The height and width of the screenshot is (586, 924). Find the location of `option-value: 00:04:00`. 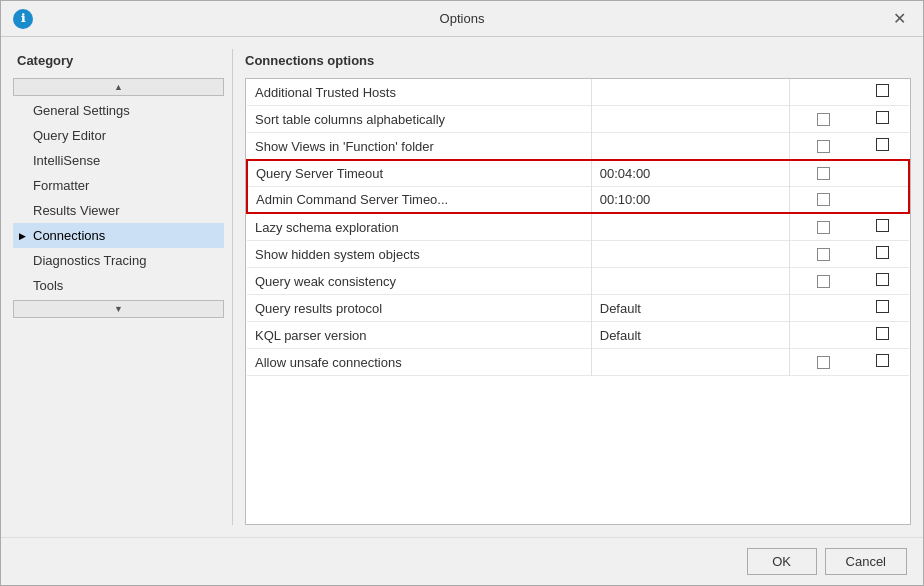

option-value: 00:04:00 is located at coordinates (690, 174).